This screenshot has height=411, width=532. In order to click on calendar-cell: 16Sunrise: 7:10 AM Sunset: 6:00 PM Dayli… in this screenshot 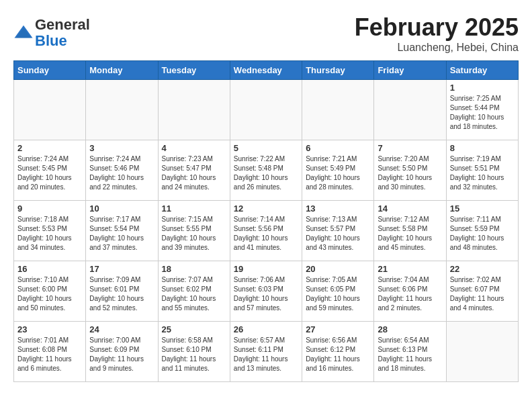, I will do `click(50, 291)`.